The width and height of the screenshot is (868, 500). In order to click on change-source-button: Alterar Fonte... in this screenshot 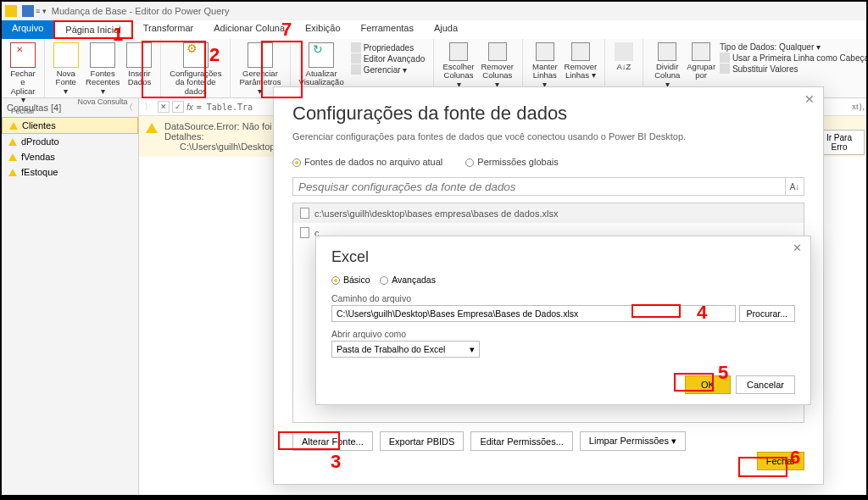, I will do `click(332, 441)`.